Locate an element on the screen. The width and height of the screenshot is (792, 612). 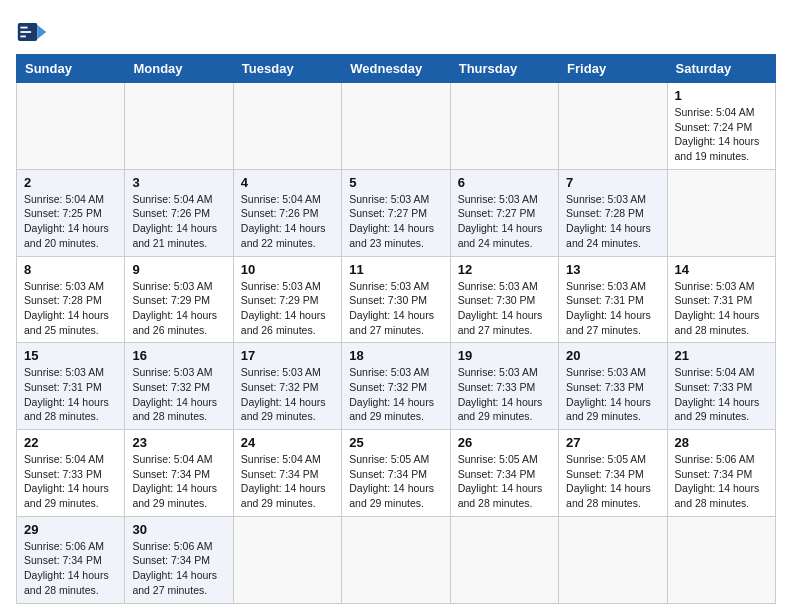
day-cell-22: 22 Sunrise: 5:04 AMSunset: 7:33 PMDaylig… is located at coordinates (71, 474).